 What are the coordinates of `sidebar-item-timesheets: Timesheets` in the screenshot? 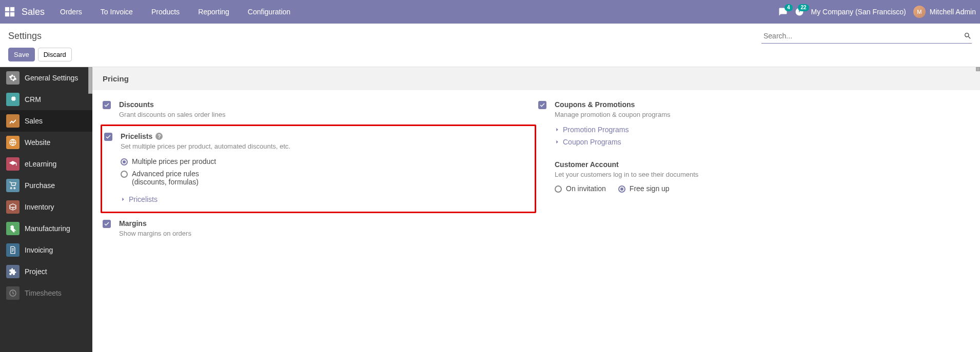 It's located at (46, 293).